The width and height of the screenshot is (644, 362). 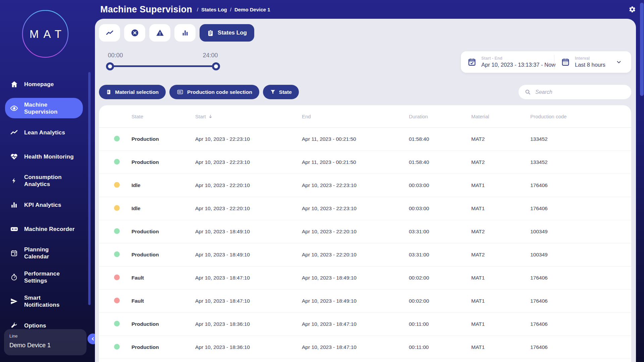 What do you see at coordinates (590, 58) in the screenshot?
I see `interval-label: Interval` at bounding box center [590, 58].